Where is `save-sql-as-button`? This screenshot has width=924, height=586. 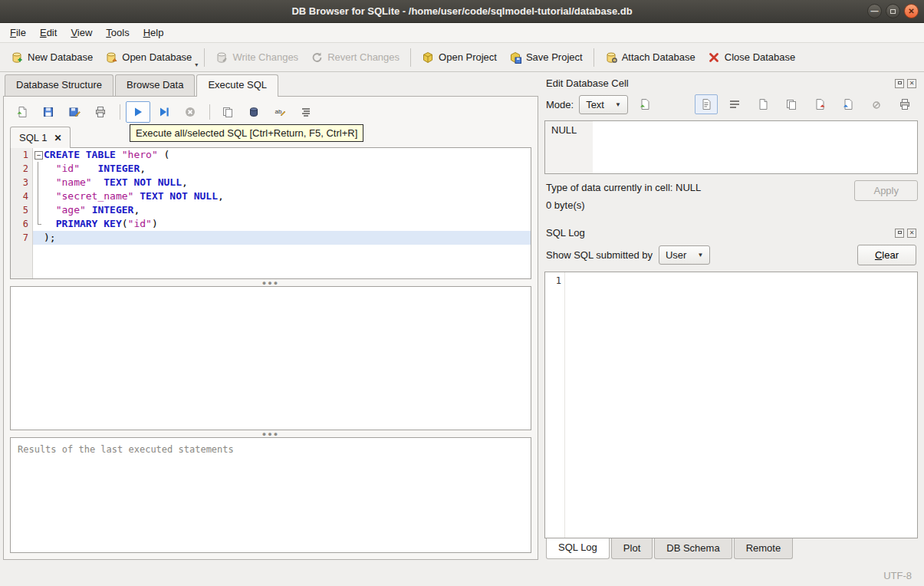 save-sql-as-button is located at coordinates (74, 112).